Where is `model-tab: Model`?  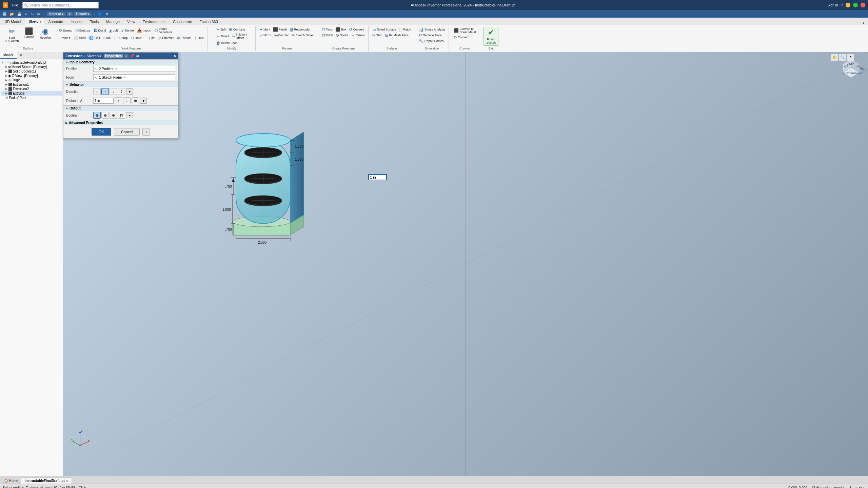
model-tab: Model is located at coordinates (8, 56).